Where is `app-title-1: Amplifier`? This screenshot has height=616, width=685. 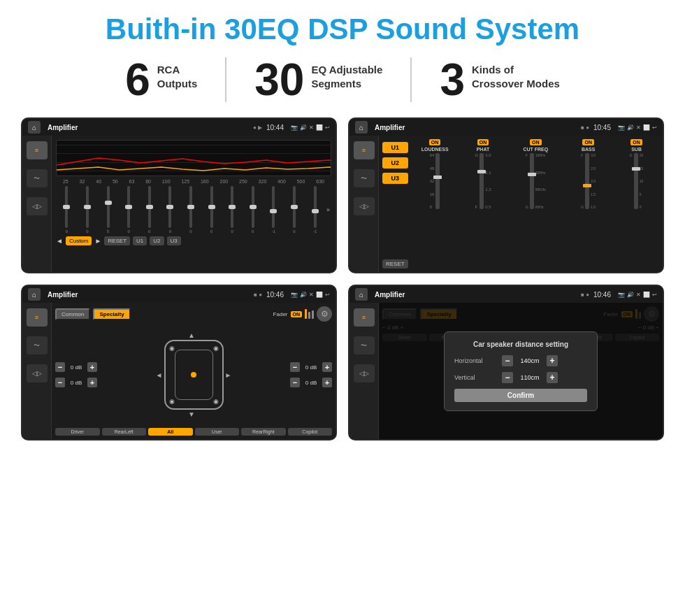
app-title-1: Amplifier is located at coordinates (63, 127).